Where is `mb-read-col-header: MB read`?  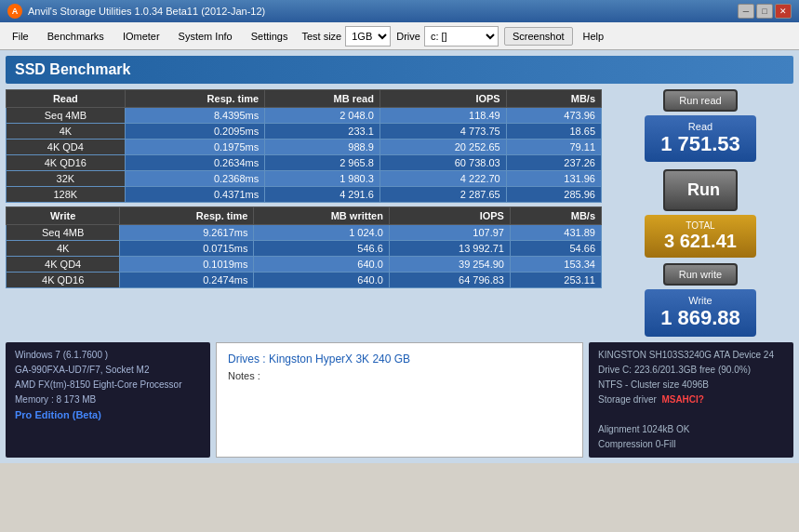 mb-read-col-header: MB read is located at coordinates (323, 99).